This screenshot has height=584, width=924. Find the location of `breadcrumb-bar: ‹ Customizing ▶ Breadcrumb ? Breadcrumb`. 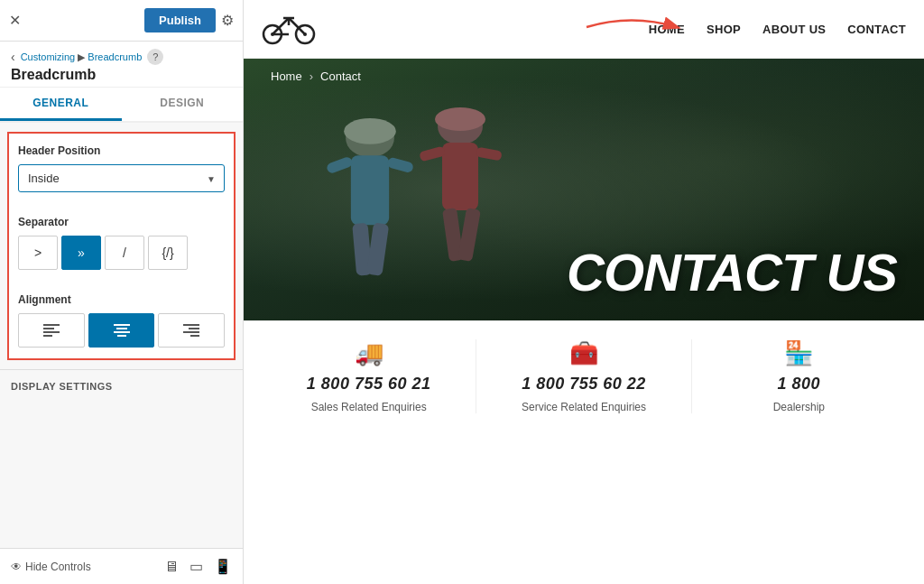

breadcrumb-bar: ‹ Customizing ▶ Breadcrumb ? Breadcrumb is located at coordinates (121, 65).